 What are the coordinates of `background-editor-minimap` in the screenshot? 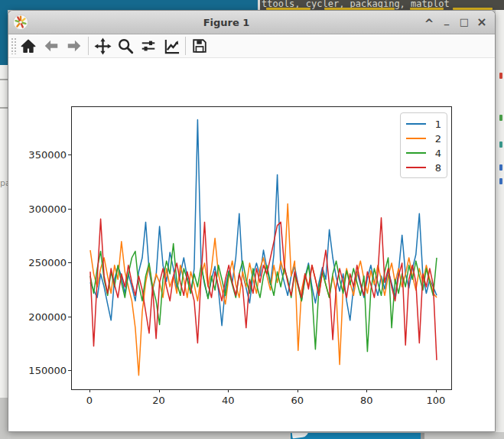 It's located at (500, 221).